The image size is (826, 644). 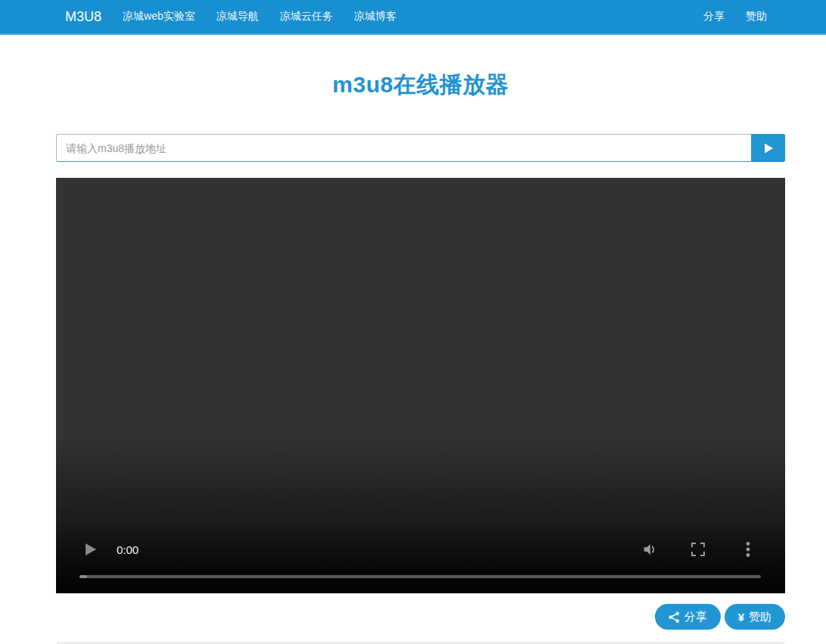 I want to click on nav-item-blog: 凉城博客, so click(x=376, y=17).